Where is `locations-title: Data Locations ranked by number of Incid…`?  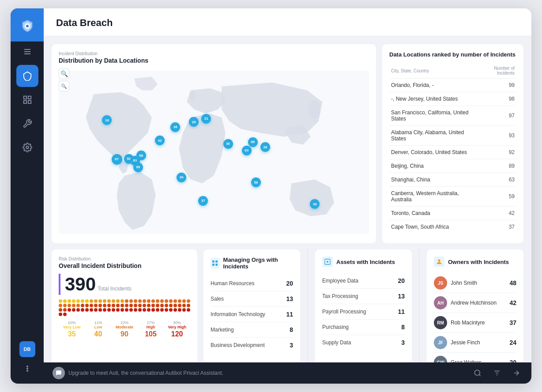
locations-title: Data Locations ranked by number of Incid… is located at coordinates (453, 55).